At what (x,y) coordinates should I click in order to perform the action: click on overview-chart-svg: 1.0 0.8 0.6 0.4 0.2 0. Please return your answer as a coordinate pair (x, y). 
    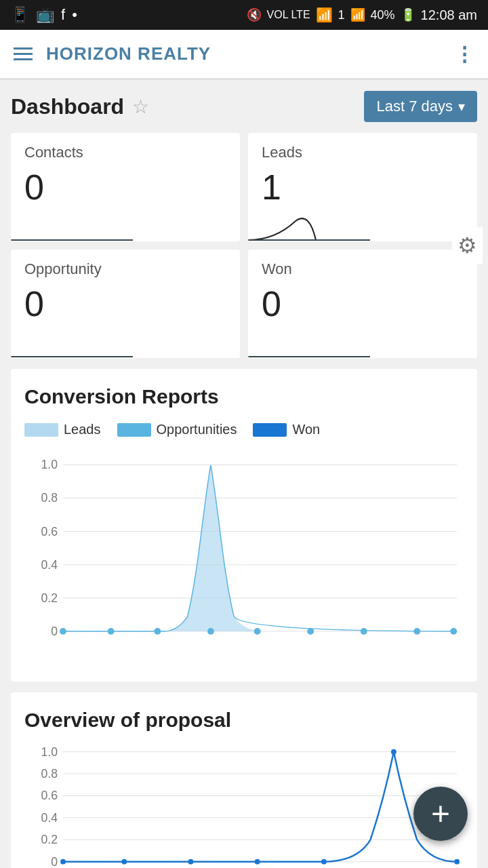
    Looking at the image, I should click on (244, 807).